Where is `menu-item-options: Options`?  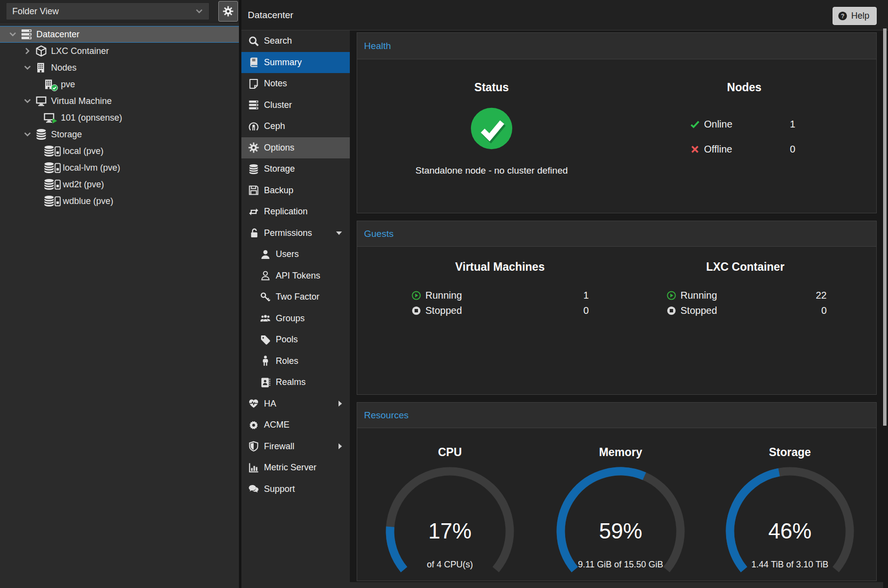
menu-item-options: Options is located at coordinates (295, 148).